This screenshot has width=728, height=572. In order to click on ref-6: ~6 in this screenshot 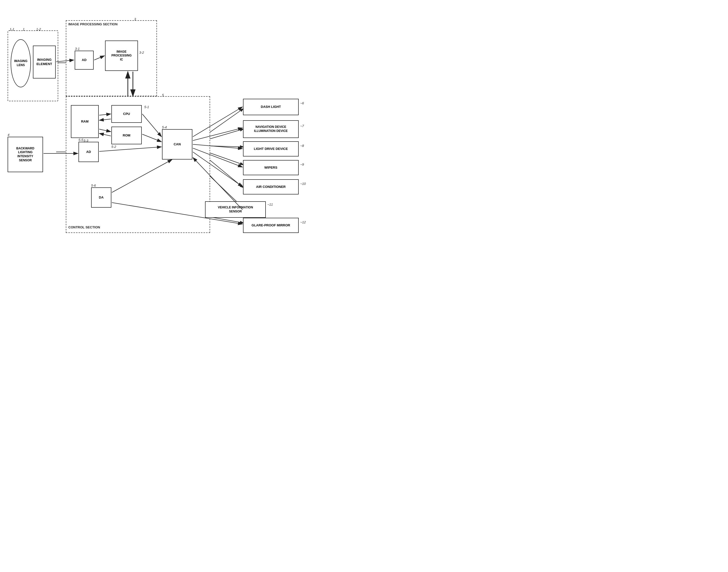, I will do `click(302, 103)`.